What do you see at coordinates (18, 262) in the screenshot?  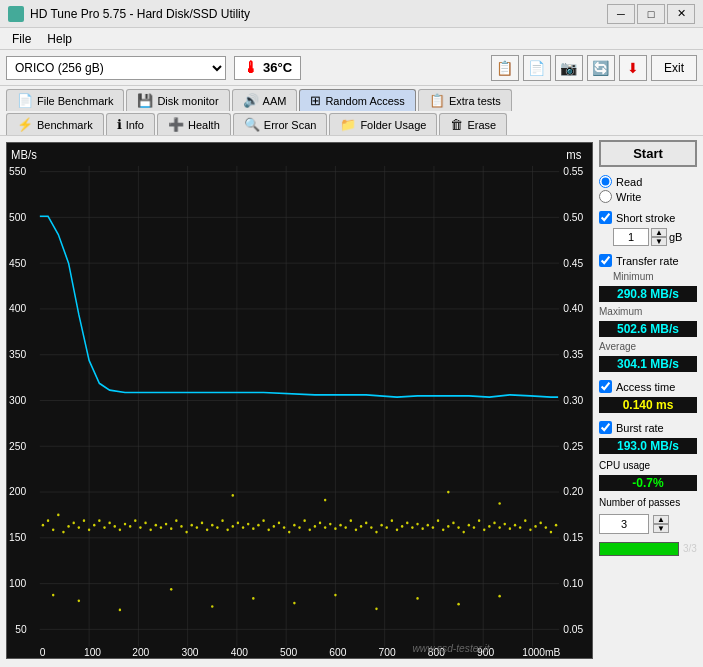 I see `svg-text: 450` at bounding box center [18, 262].